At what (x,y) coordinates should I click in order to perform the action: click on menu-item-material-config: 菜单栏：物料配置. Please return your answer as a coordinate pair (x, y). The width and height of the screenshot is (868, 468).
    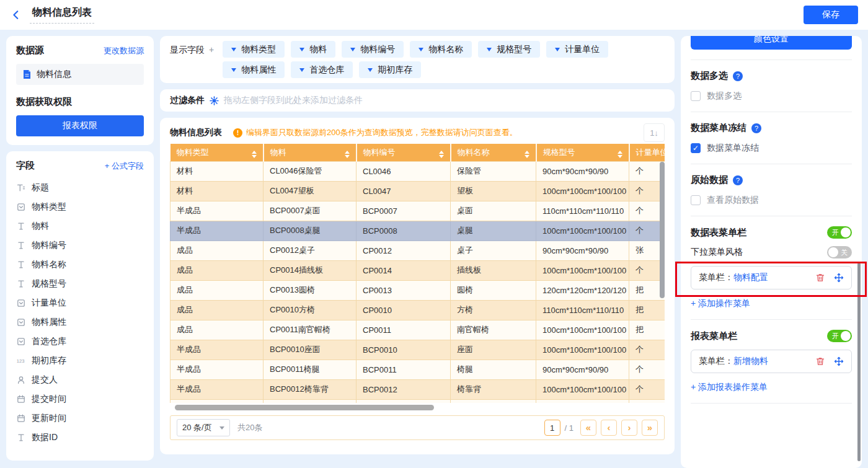
    Looking at the image, I should click on (771, 278).